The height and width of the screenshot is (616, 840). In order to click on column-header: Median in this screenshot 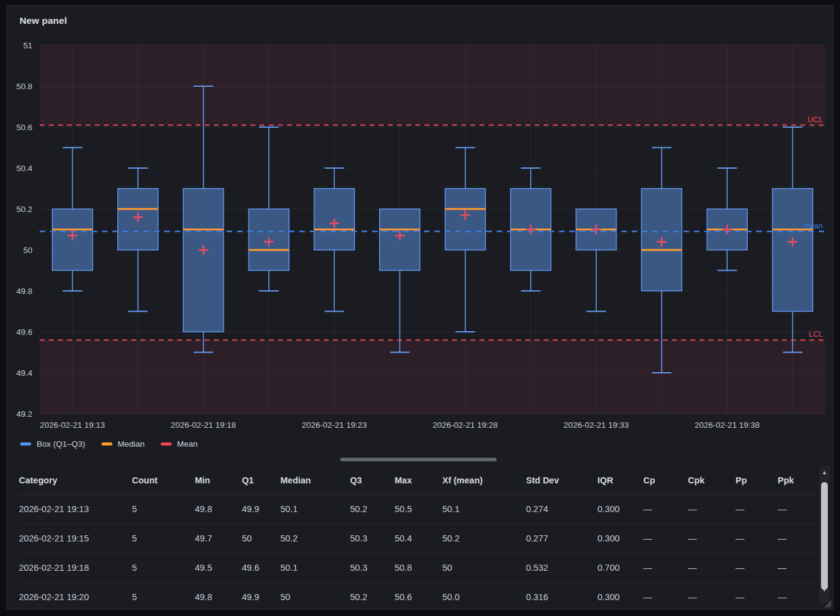, I will do `click(315, 480)`.